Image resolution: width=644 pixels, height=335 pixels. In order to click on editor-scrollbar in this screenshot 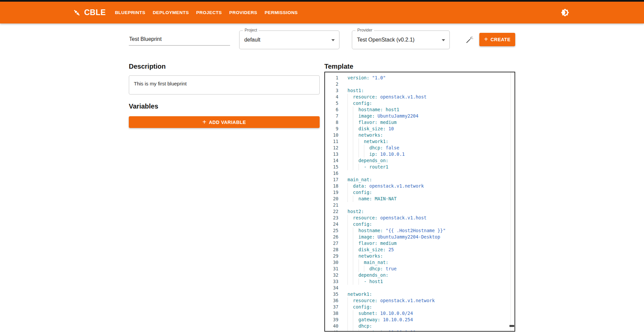, I will do `click(513, 202)`.